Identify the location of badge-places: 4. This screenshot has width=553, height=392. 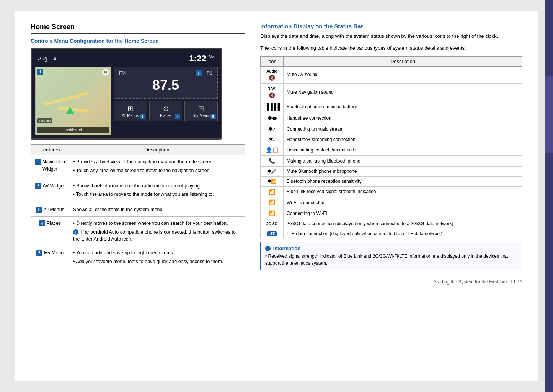
(42, 223).